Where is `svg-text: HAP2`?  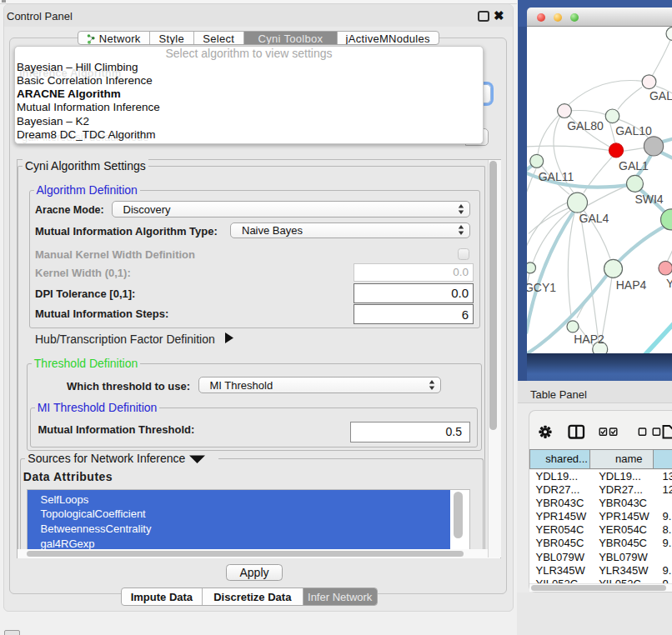
svg-text: HAP2 is located at coordinates (589, 339).